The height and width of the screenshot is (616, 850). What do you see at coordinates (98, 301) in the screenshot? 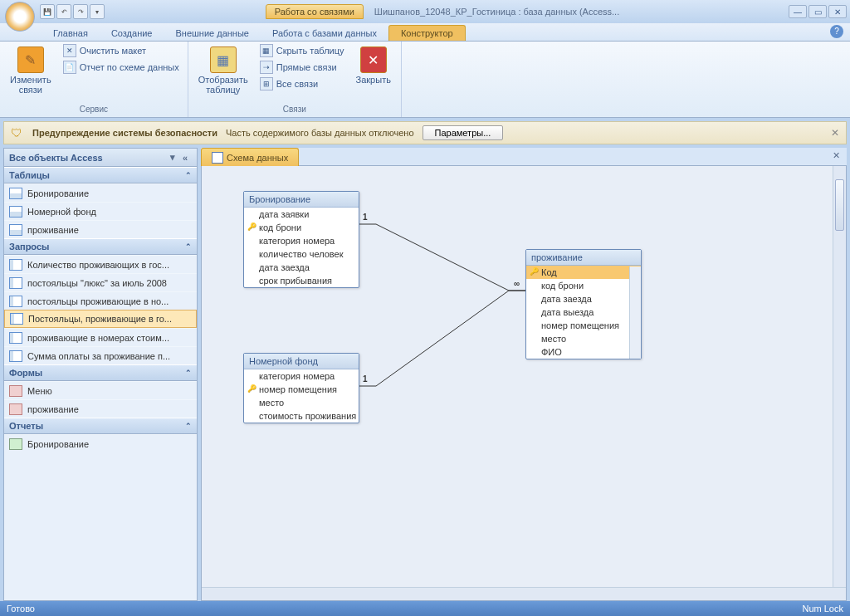
I see `nav-item-label: постояльцы проживающие в но...` at bounding box center [98, 301].